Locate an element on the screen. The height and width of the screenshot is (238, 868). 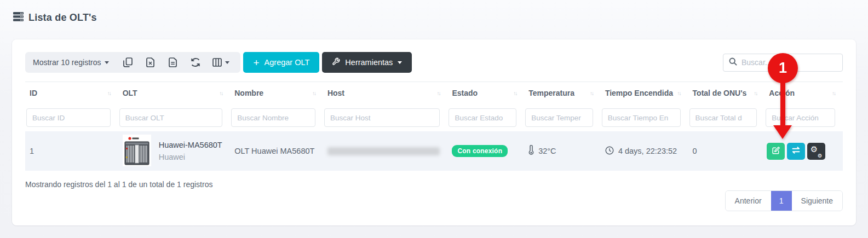
show-entries-dropdown: Mostrar 10 registros is located at coordinates (74, 62).